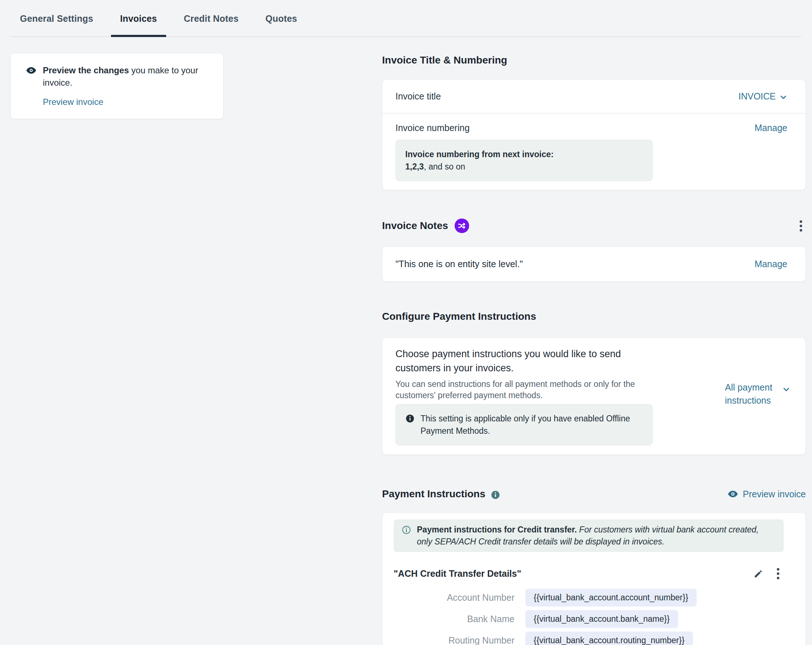 Image resolution: width=812 pixels, height=645 pixels. I want to click on preview-invoice-link: Preview invoice, so click(73, 102).